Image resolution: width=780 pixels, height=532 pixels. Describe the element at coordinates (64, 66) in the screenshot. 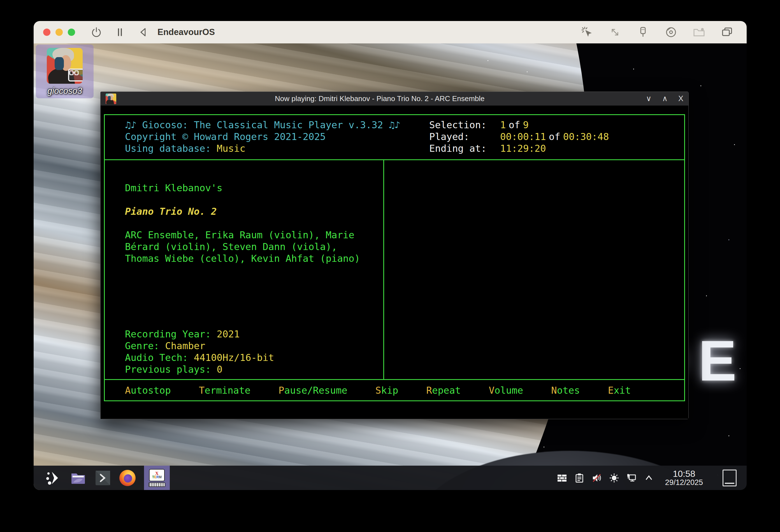

I see `giocoso-app-icon` at that location.